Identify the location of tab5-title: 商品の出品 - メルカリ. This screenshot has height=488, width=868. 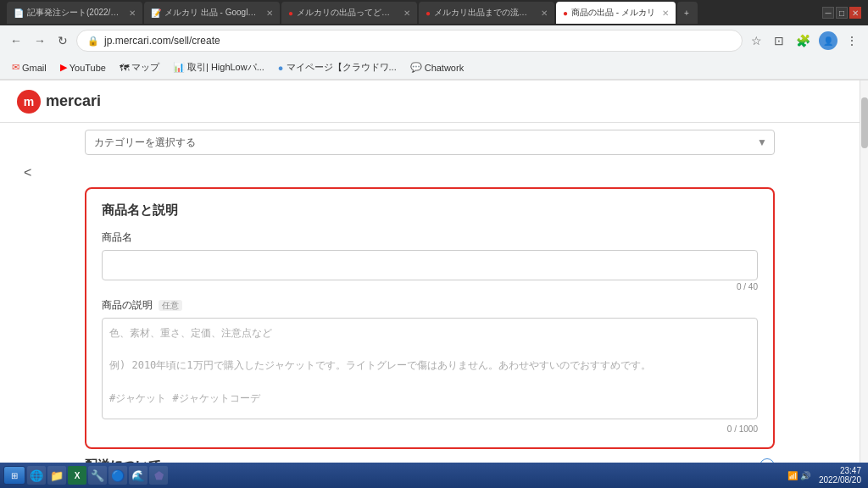
(614, 13).